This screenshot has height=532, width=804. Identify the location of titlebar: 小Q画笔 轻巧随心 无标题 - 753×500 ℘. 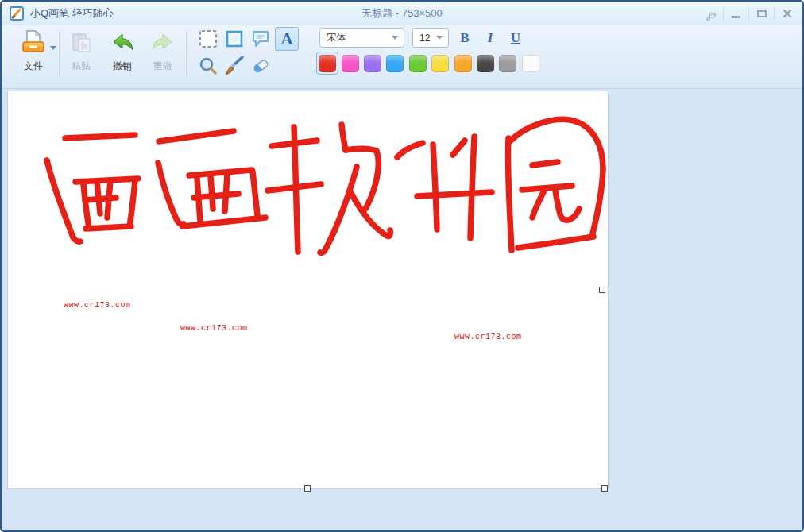
(402, 13).